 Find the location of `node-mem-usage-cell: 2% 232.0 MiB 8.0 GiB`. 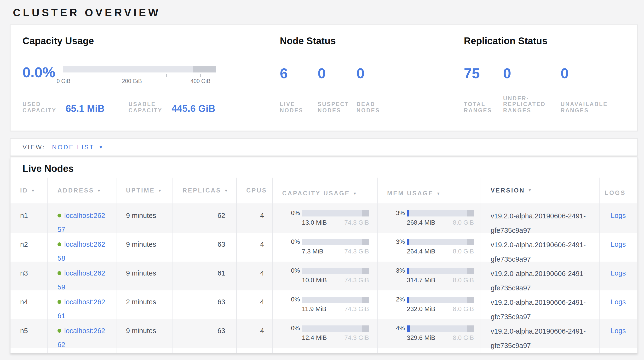

node-mem-usage-cell: 2% 232.0 MiB 8.0 GiB is located at coordinates (429, 305).